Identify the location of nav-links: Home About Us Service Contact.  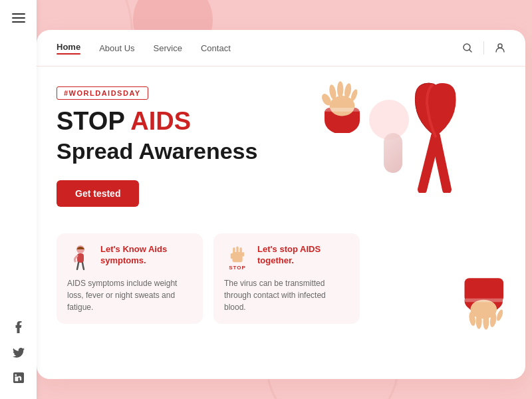
(259, 48).